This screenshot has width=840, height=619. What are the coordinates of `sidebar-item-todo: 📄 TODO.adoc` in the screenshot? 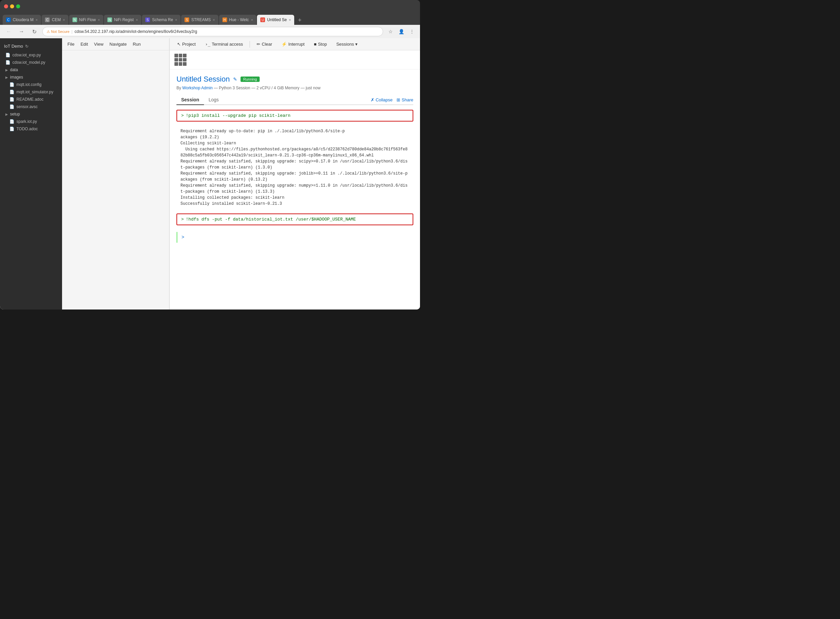 It's located at (31, 129).